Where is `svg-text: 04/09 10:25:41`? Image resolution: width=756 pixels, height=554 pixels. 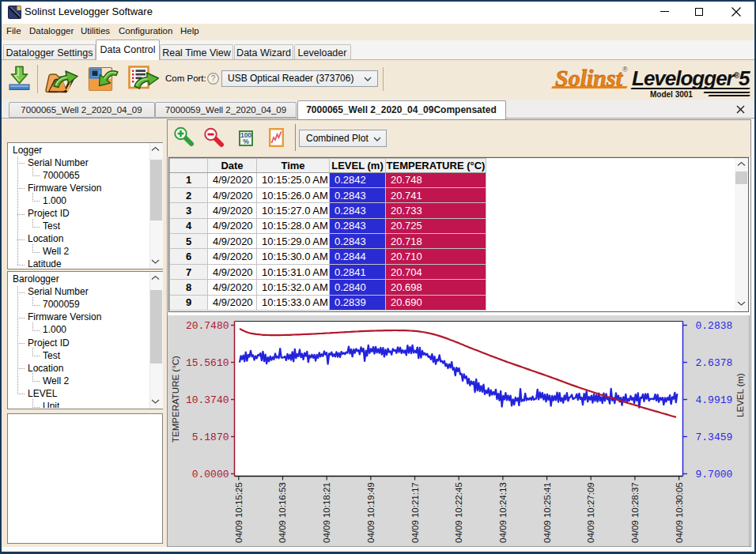
svg-text: 04/09 10:25:41 is located at coordinates (547, 512).